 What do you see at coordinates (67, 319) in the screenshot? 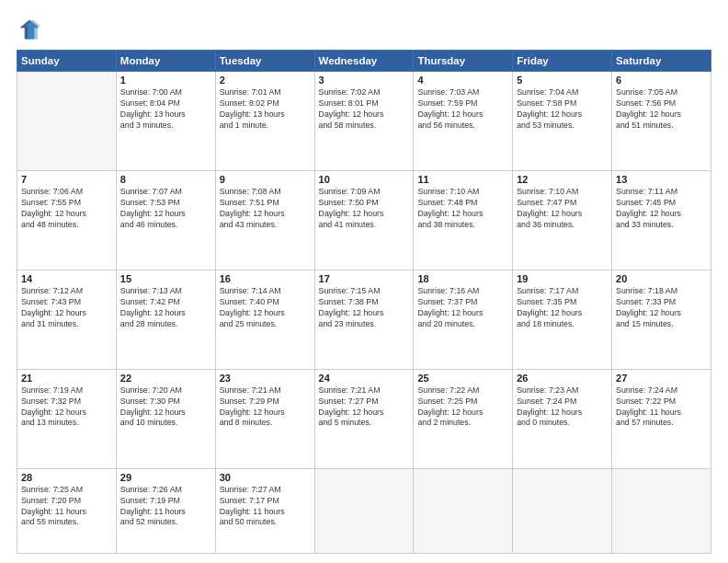
I see `calendar-cell: 14Sunrise: 7:12 AMSunset: 7:43 PMDayligh…` at bounding box center [67, 319].